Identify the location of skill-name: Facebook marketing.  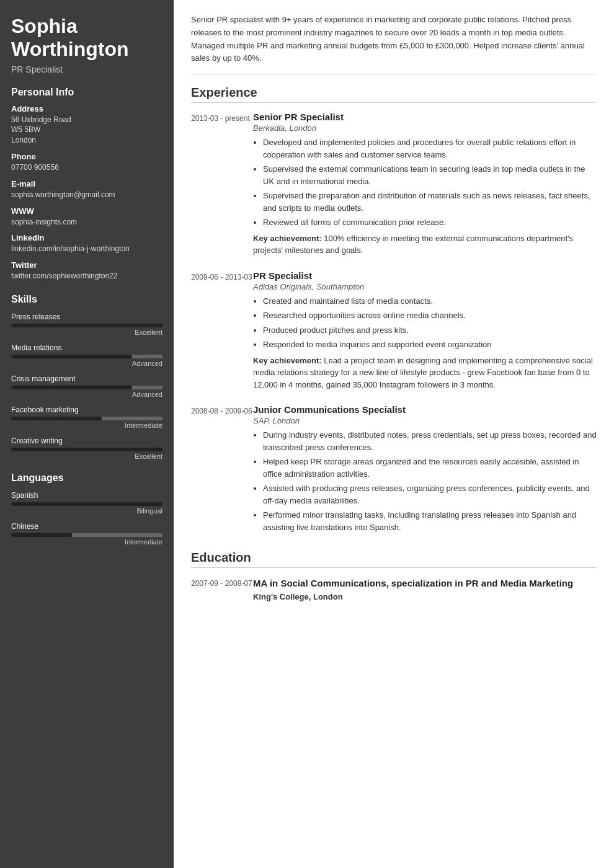
(87, 410).